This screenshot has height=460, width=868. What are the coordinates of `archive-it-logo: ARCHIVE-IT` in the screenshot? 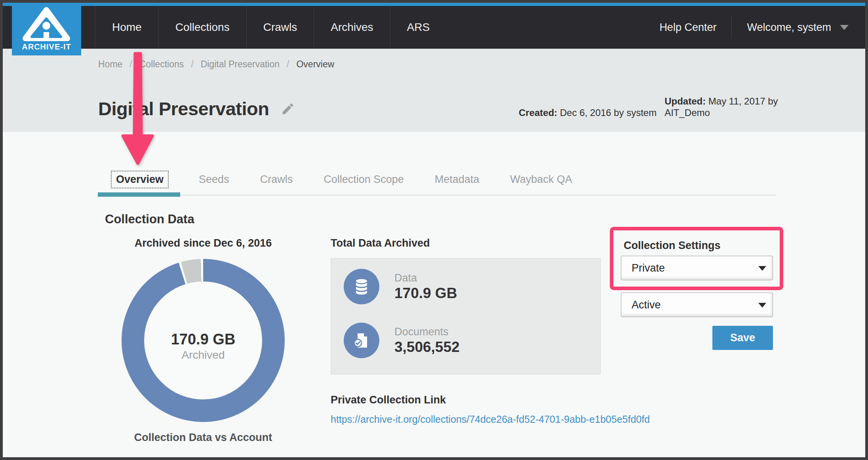 It's located at (47, 29).